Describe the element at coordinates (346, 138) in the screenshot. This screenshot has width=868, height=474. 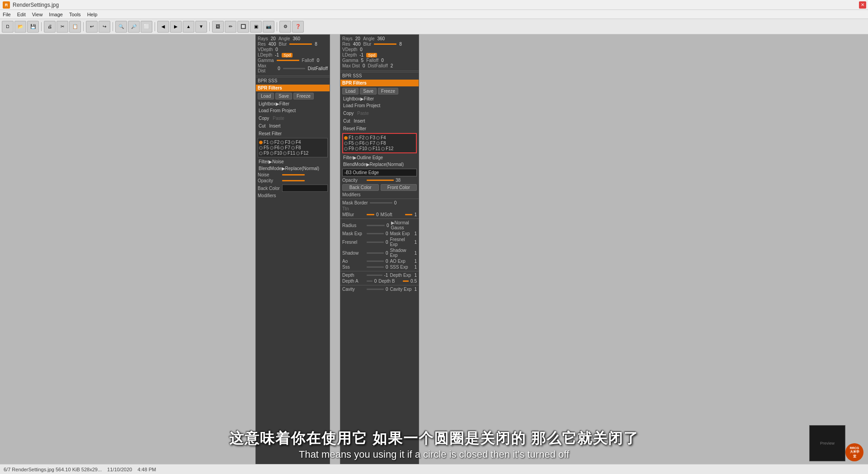
I see `right-f1-radio` at that location.